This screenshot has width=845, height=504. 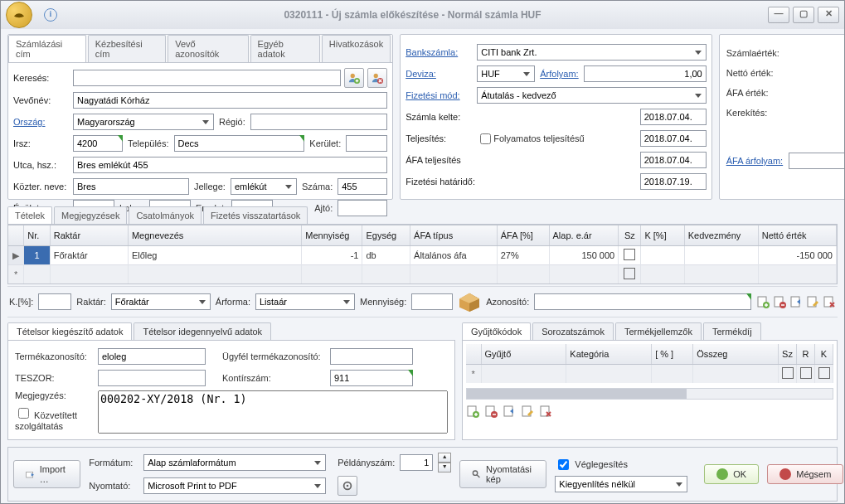 I want to click on country-select: Magyarország, so click(x=143, y=122).